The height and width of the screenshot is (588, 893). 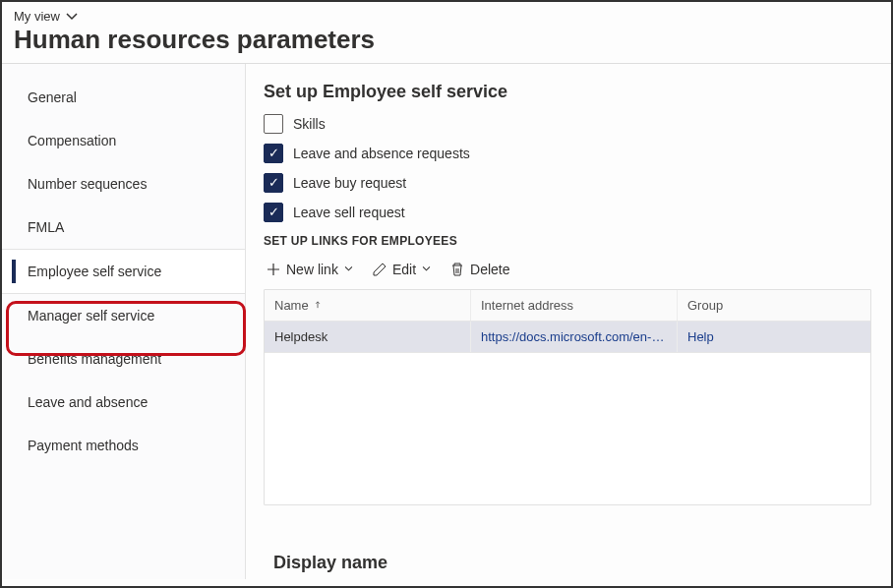 What do you see at coordinates (774, 336) in the screenshot?
I see `cell-group: Help` at bounding box center [774, 336].